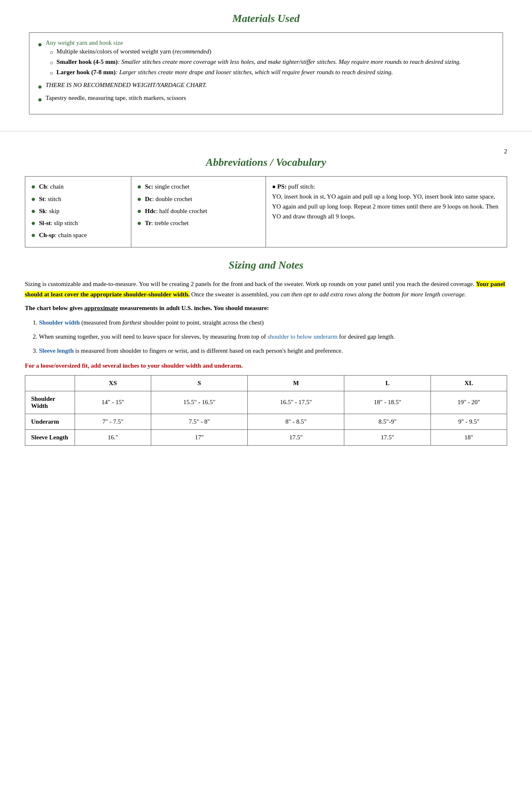 This screenshot has width=532, height=805. I want to click on row-label: Underarm, so click(50, 422).